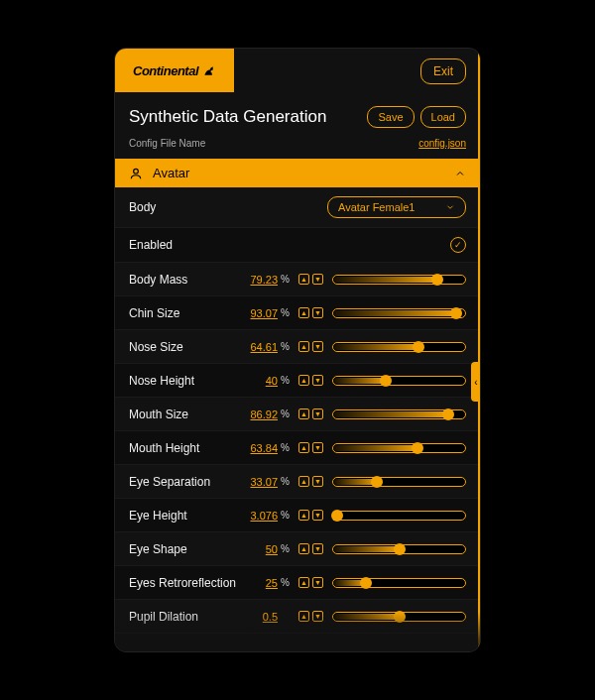 This screenshot has width=595, height=700. What do you see at coordinates (298, 347) in the screenshot?
I see `param-row: Nose Size64.61%▲▼` at bounding box center [298, 347].